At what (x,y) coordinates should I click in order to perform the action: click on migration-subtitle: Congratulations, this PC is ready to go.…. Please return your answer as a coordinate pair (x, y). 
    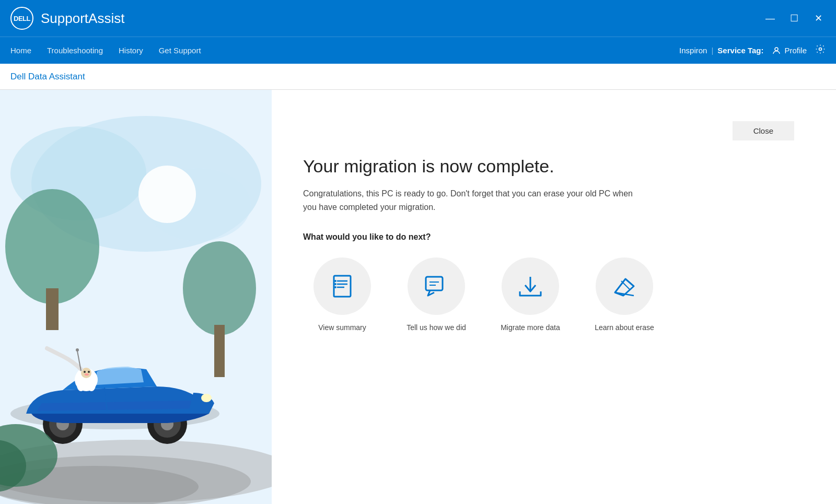
    Looking at the image, I should click on (470, 201).